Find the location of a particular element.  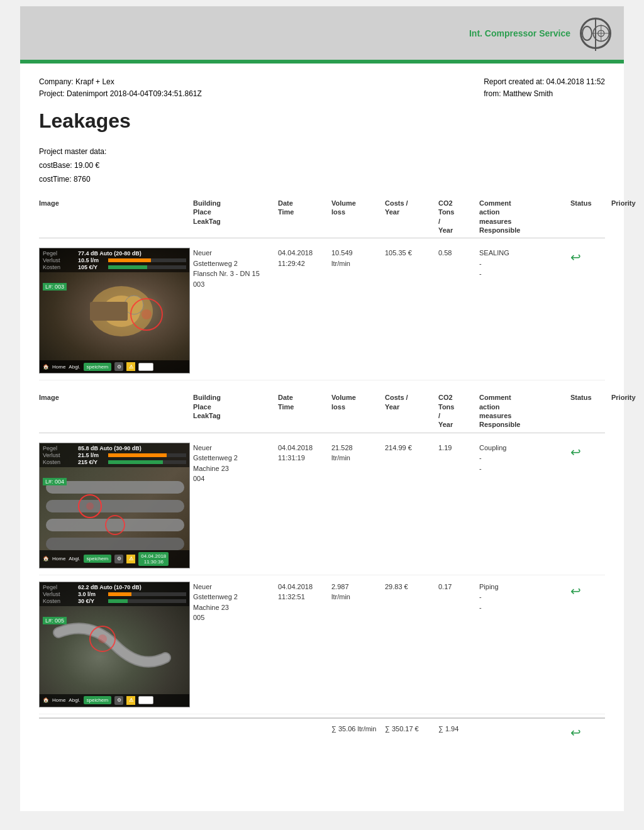

cost-time: costTime: 8760 is located at coordinates (322, 180).